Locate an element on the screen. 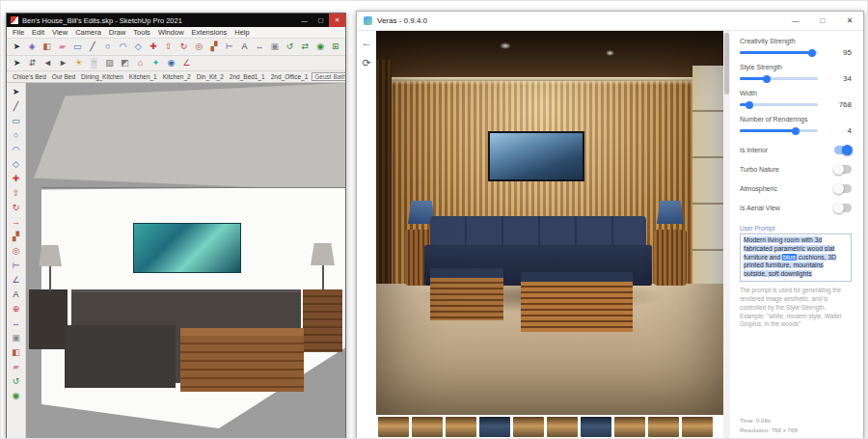 Image resolution: width=868 pixels, height=439 pixels. scene-tab-kitchen-2: Kitchen_2 is located at coordinates (177, 77).